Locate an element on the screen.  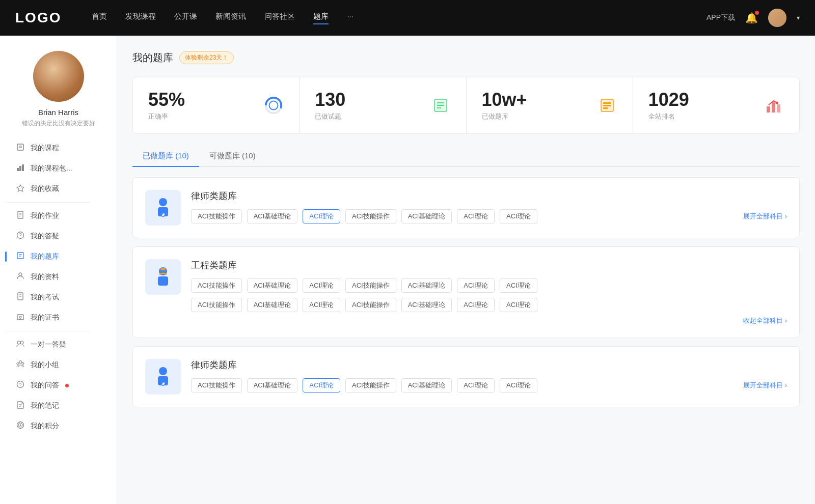
tag-extra-0: ACI技能操作 is located at coordinates (216, 305).